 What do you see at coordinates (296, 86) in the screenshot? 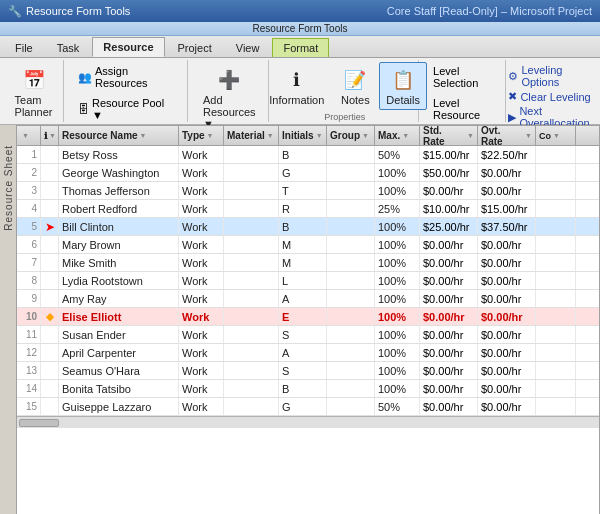
I see `information-button: ℹ Information` at bounding box center [296, 86].